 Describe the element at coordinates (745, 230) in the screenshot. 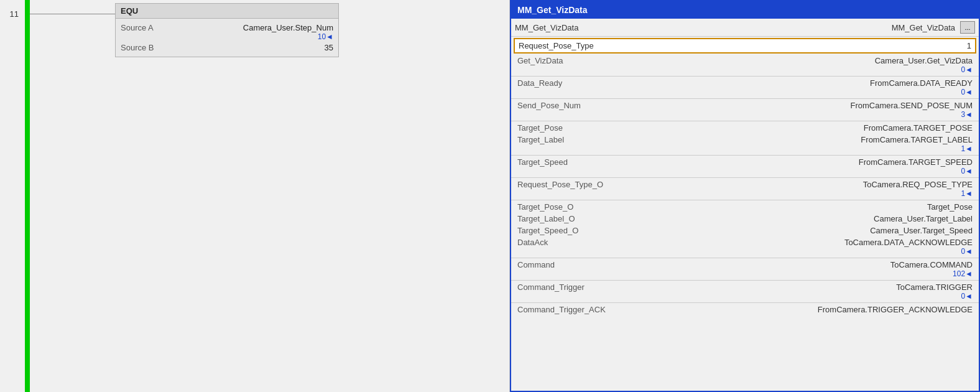

I see `table-row: Target_Speed_OCamera_User.Target_Speed` at that location.